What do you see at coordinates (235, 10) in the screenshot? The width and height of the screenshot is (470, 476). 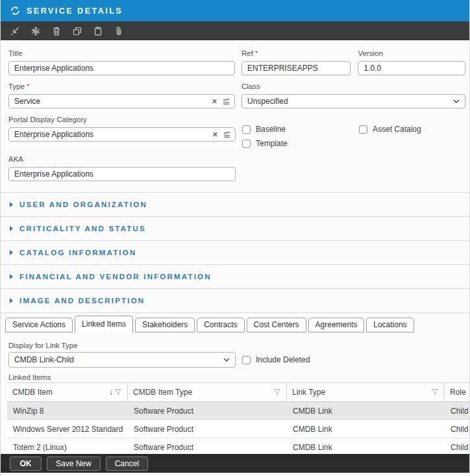 I see `window-titlebar: SERVICE DETAILS` at bounding box center [235, 10].